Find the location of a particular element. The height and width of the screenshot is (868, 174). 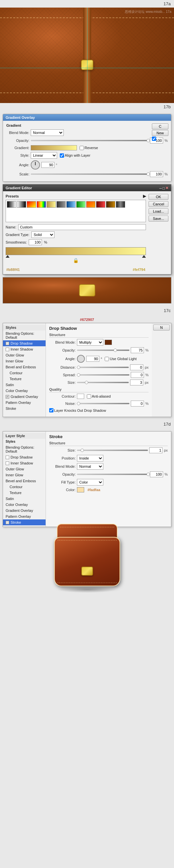

sidebar-drop-shadow: ✓ Drop Shadow is located at coordinates (24, 343).